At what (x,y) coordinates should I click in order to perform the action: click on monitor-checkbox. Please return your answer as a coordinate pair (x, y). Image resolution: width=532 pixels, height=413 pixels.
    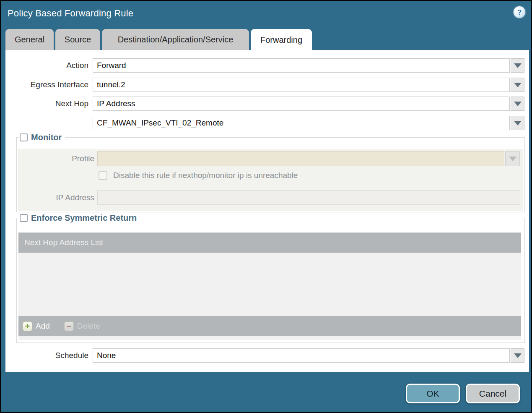
    Looking at the image, I should click on (23, 138).